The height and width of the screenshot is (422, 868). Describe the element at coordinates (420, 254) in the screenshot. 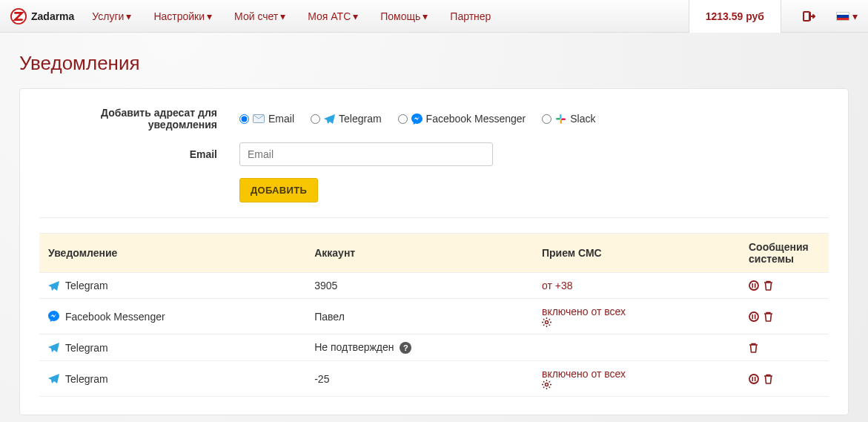

I see `th-account: Аккаунт` at that location.